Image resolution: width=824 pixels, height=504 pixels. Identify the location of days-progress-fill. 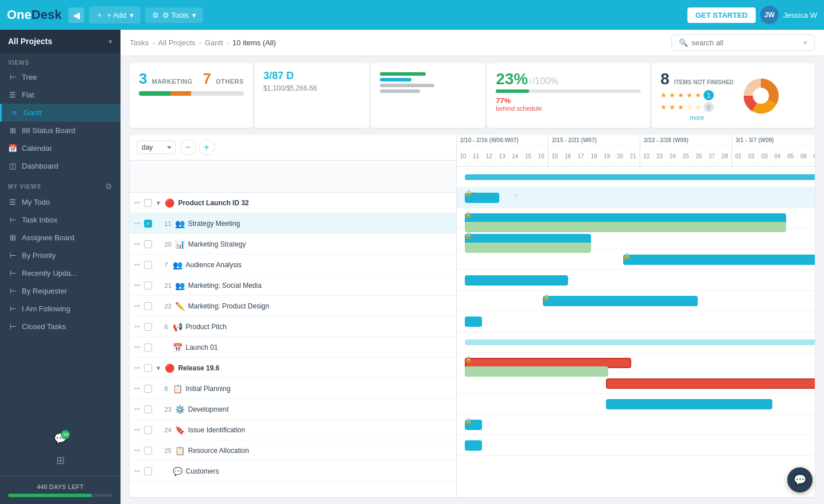
(50, 495).